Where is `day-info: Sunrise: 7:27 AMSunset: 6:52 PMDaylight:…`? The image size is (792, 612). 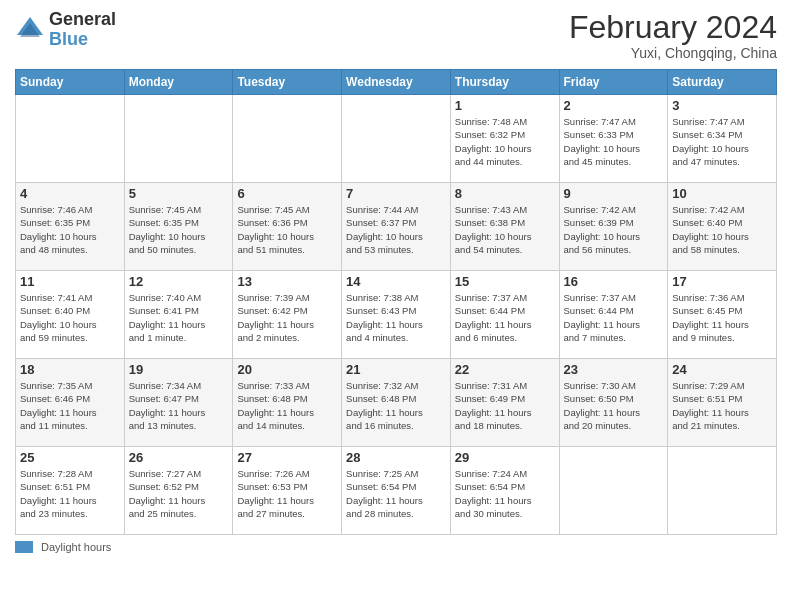 day-info: Sunrise: 7:27 AMSunset: 6:52 PMDaylight:… is located at coordinates (179, 494).